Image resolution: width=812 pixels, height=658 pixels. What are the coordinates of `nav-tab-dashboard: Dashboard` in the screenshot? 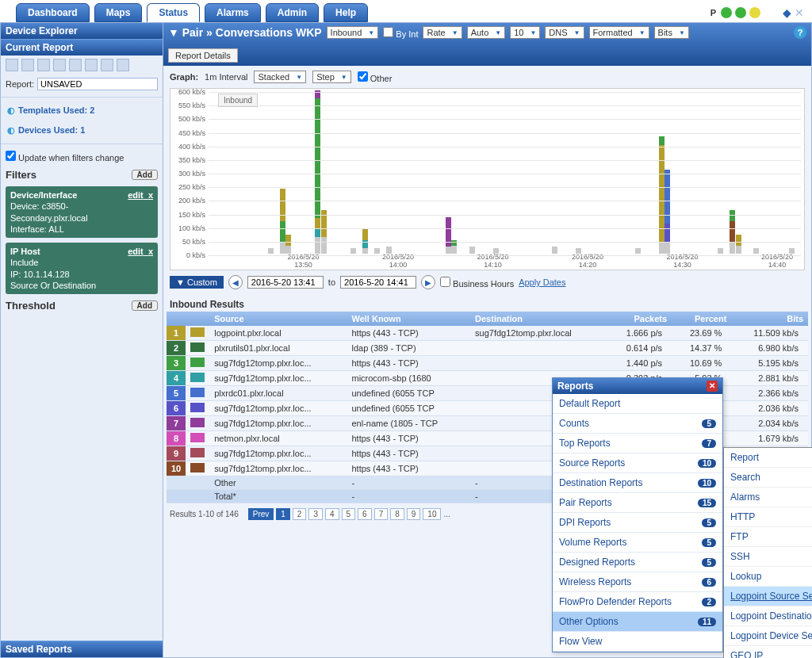 It's located at (52, 13).